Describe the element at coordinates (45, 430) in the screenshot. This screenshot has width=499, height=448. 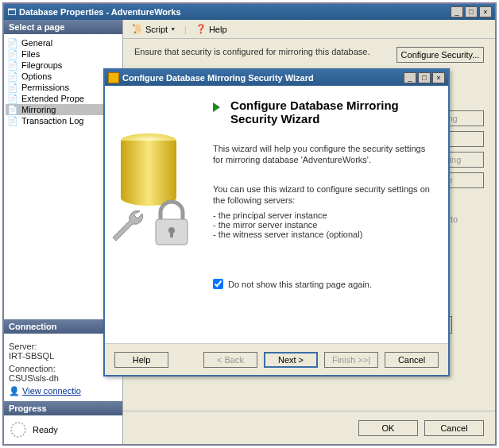
I see `progress-status: Ready` at that location.